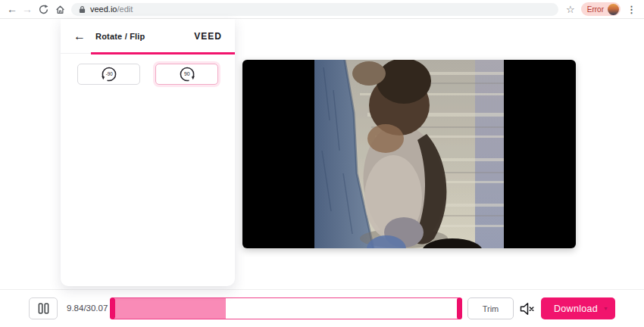 This screenshot has width=644, height=327. What do you see at coordinates (12, 9) in the screenshot?
I see `back-icon: ←` at bounding box center [12, 9].